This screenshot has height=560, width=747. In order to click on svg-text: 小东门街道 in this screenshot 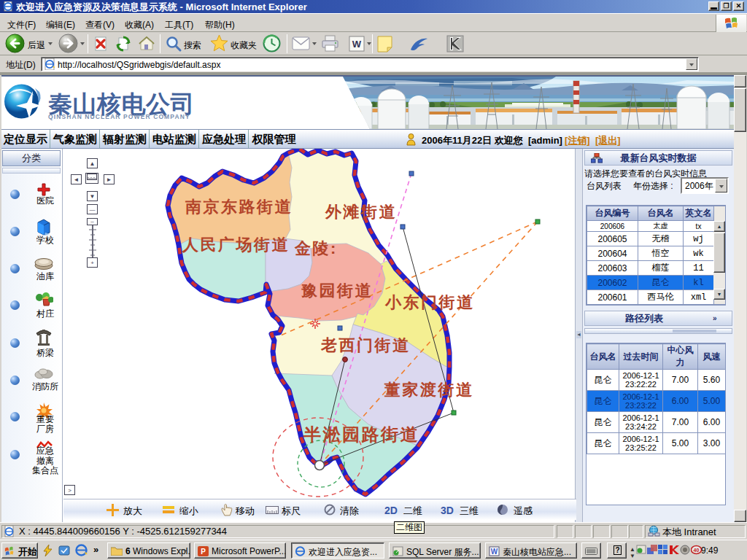, I will do `click(430, 302)`.